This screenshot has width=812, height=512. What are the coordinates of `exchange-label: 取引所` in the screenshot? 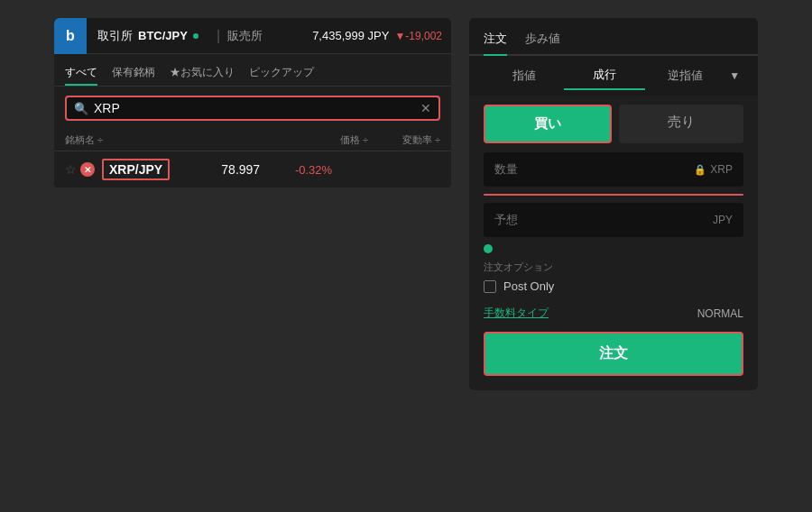 It's located at (115, 36).